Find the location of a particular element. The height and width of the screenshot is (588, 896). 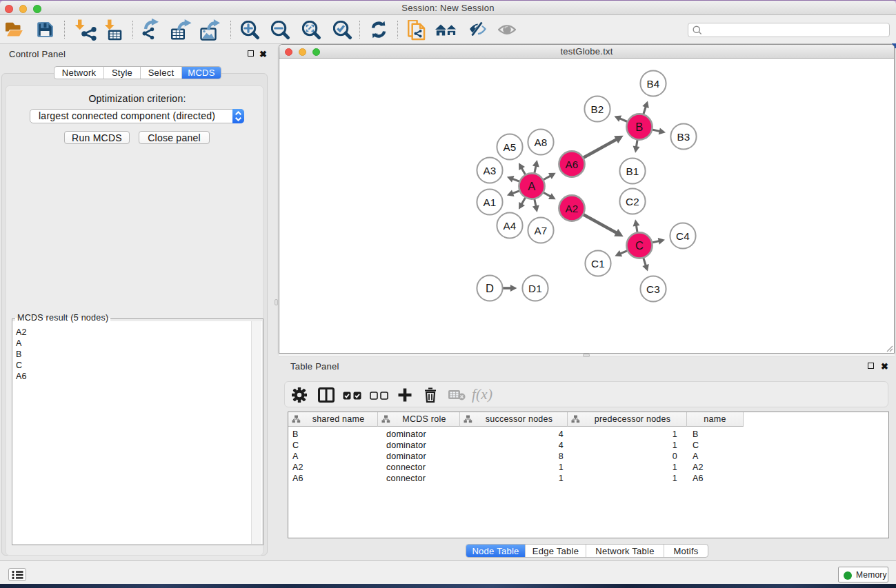

svg-text: A5 is located at coordinates (509, 148).